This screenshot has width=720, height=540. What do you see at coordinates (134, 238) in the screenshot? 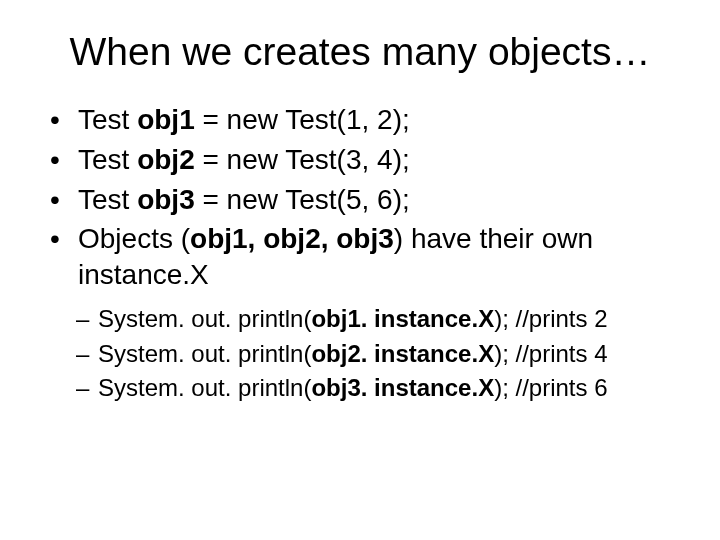
I see `text: Objects (` at bounding box center [134, 238].